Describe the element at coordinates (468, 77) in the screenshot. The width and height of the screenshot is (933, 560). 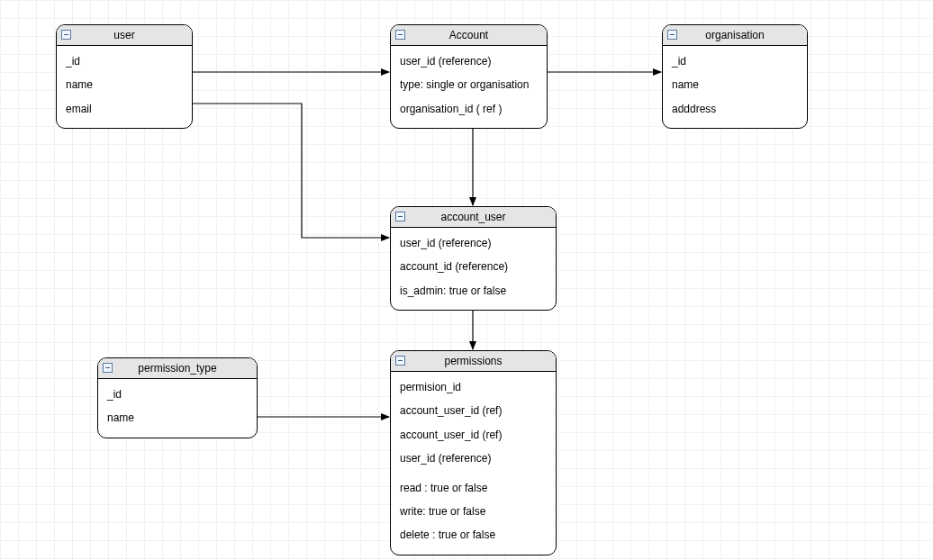
I see `entity-account: Account user_id (reference) type: single…` at that location.